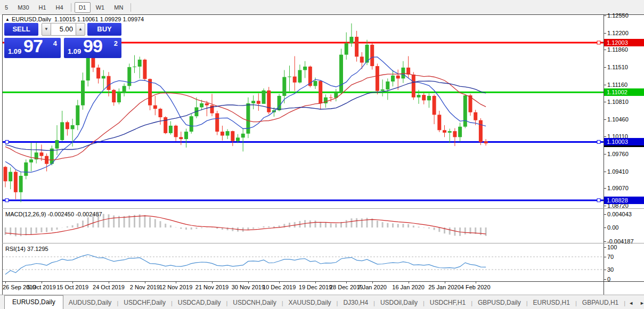  What do you see at coordinates (34, 302) in the screenshot?
I see `tab-EURUSD-Daily: EURUSD,Daily` at bounding box center [34, 302].